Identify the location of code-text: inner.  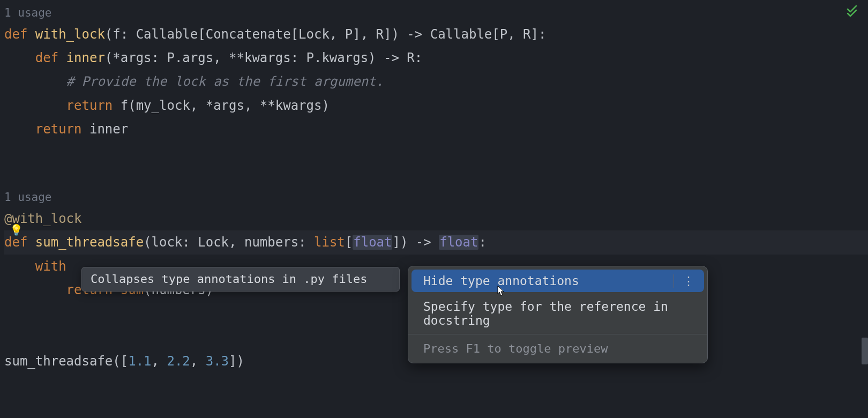
(109, 129).